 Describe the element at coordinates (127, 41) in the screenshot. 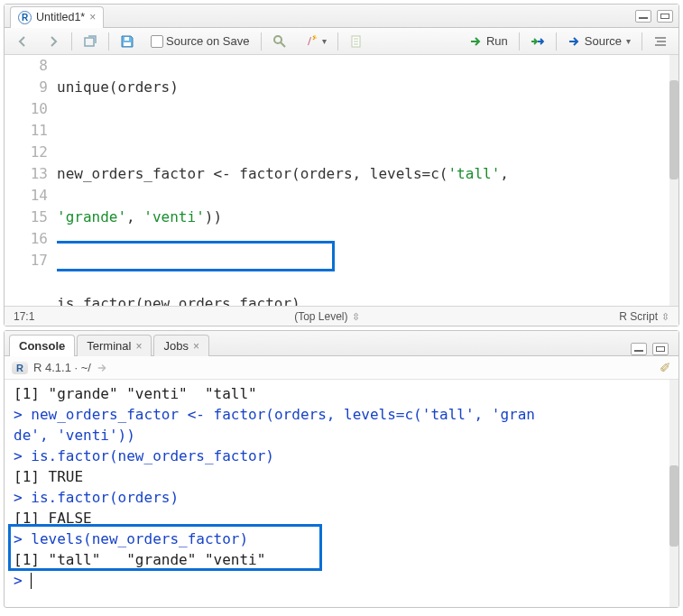

I see `save-button` at that location.